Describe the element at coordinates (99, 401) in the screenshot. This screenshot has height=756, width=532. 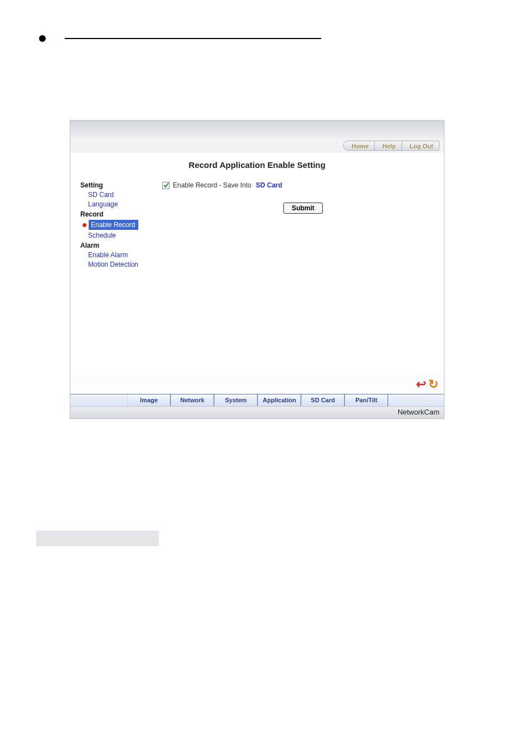
I see `tab-spacer` at that location.